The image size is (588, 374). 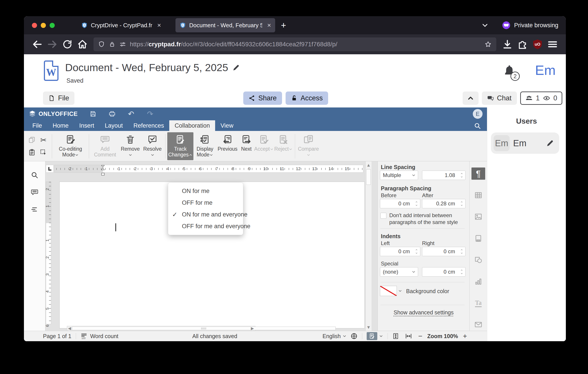 I want to click on textart-settings-tab: Ta, so click(x=478, y=303).